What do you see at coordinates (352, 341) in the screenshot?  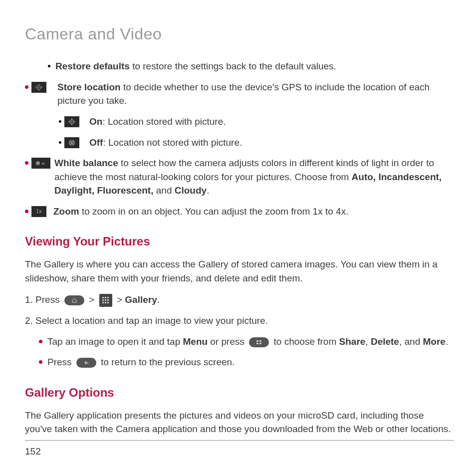 I see `share-label: Share` at bounding box center [352, 341].